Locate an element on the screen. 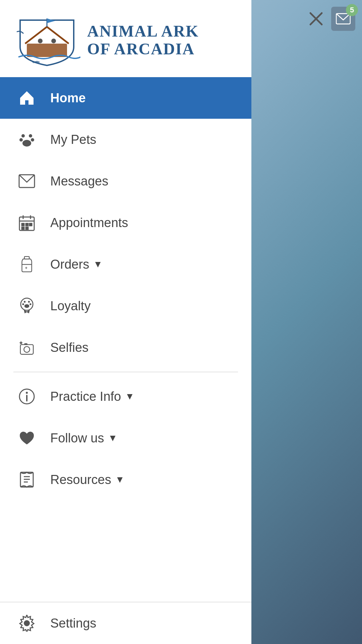 The height and width of the screenshot is (644, 362). notification-area: 5 is located at coordinates (330, 19).